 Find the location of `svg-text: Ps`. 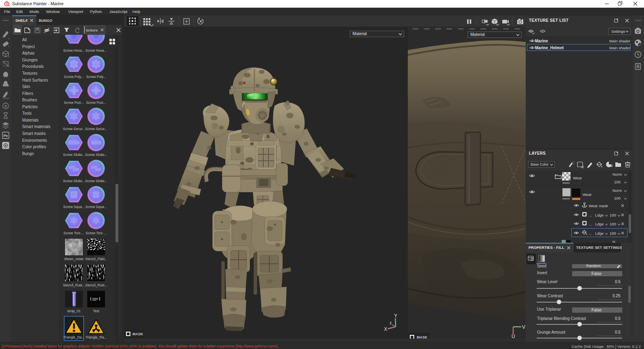

svg-text: Ps is located at coordinates (6, 136).